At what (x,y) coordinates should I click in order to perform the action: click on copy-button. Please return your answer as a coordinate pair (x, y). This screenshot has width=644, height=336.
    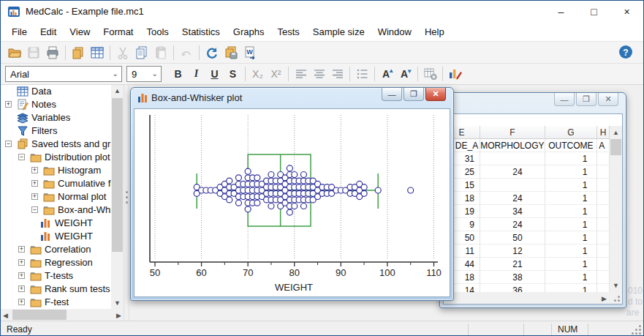
    Looking at the image, I should click on (142, 53).